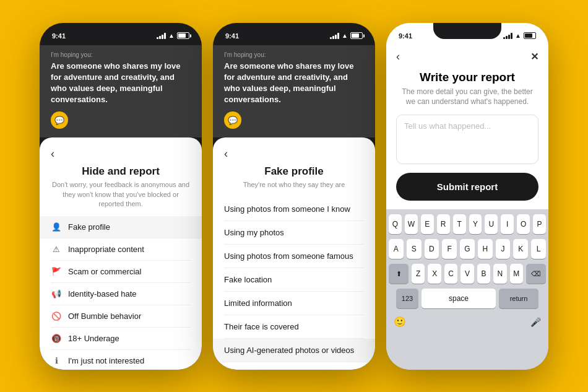 The width and height of the screenshot is (588, 392). I want to click on key-s: S, so click(414, 249).